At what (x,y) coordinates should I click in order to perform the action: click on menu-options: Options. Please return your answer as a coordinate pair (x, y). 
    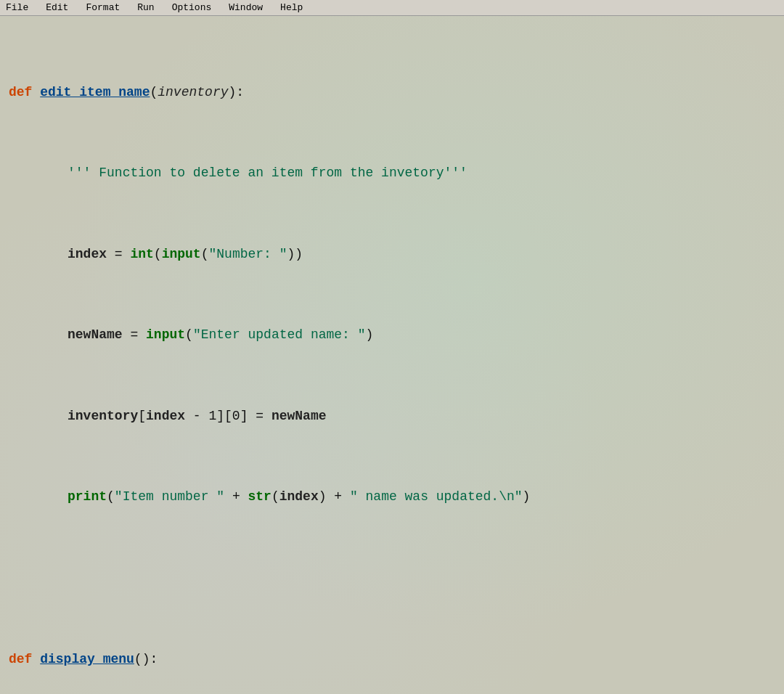
    Looking at the image, I should click on (192, 7).